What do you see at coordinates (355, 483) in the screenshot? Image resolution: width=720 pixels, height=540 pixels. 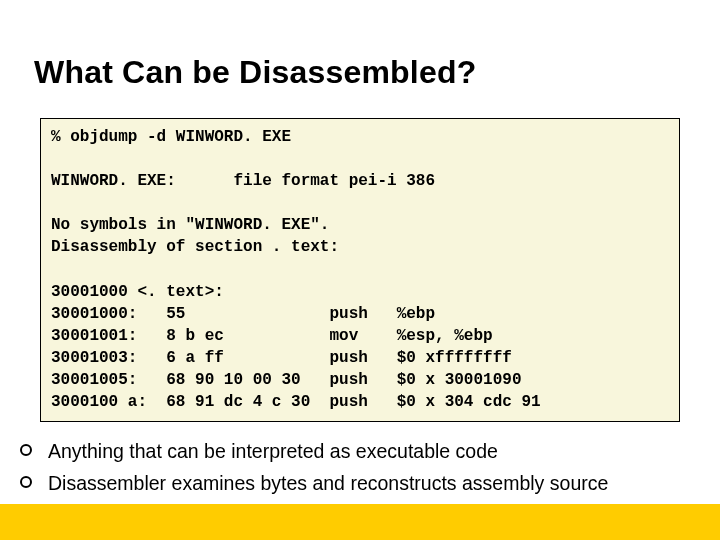 I see `list-item: Disassembler examines bytes and reconstr…` at bounding box center [355, 483].